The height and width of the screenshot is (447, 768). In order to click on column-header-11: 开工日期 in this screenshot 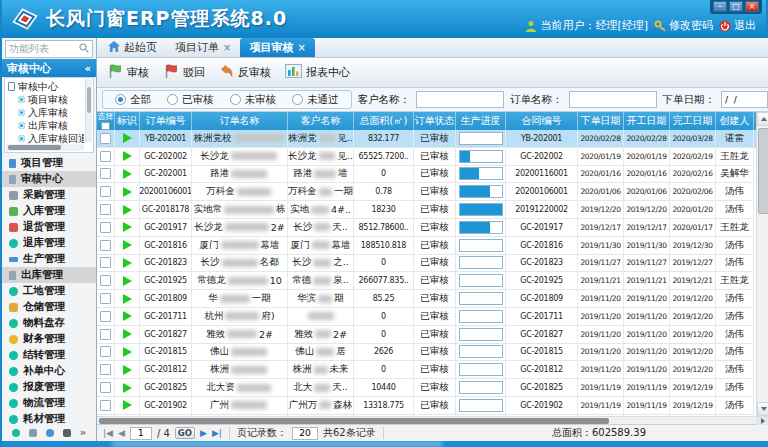, I will do `click(647, 121)`.